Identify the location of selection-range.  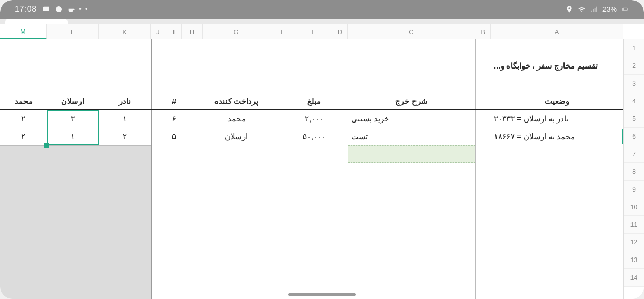
(73, 128).